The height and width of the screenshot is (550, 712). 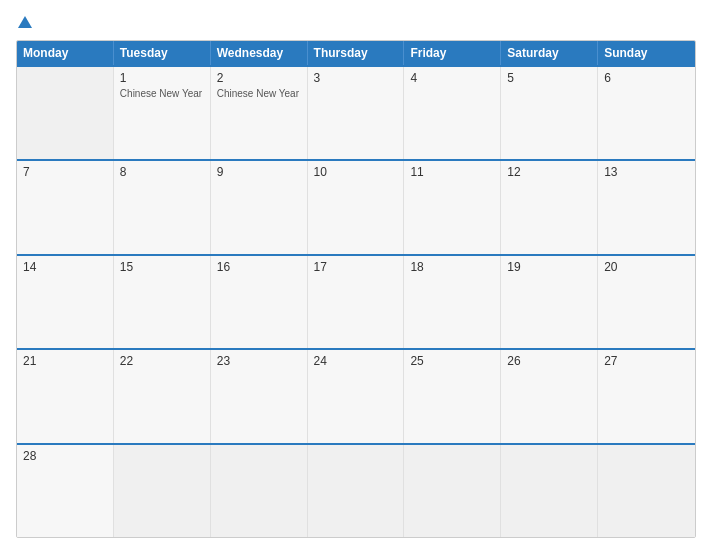 I want to click on calendar-cell: 25, so click(x=452, y=396).